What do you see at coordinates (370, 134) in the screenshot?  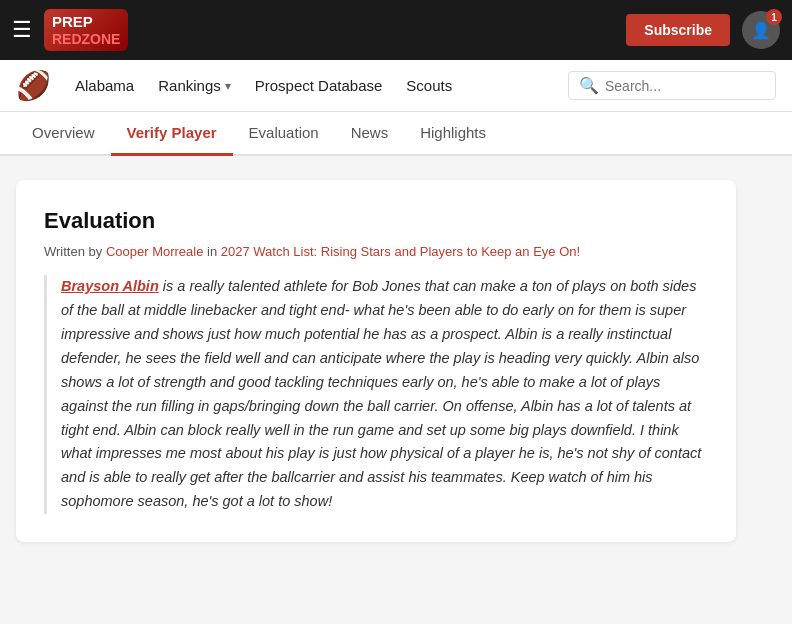 I see `tab-news: News` at bounding box center [370, 134].